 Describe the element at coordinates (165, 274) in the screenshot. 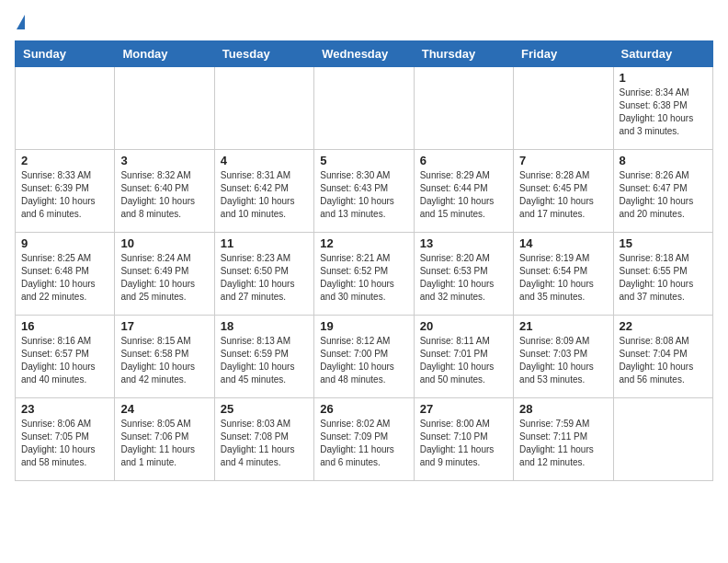

I see `calendar-cell: 10Sunrise: 8:24 AM Sunset: 6:49 PM Dayli…` at that location.